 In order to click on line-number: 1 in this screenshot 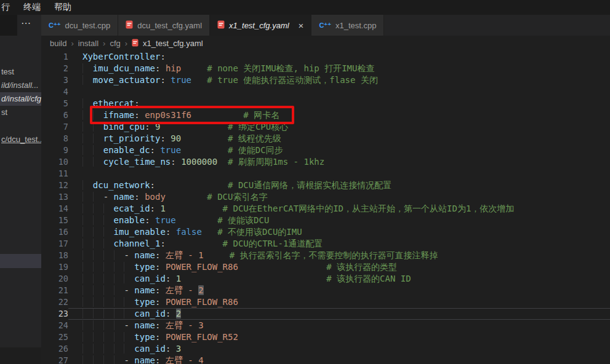, I will do `click(55, 57)`.